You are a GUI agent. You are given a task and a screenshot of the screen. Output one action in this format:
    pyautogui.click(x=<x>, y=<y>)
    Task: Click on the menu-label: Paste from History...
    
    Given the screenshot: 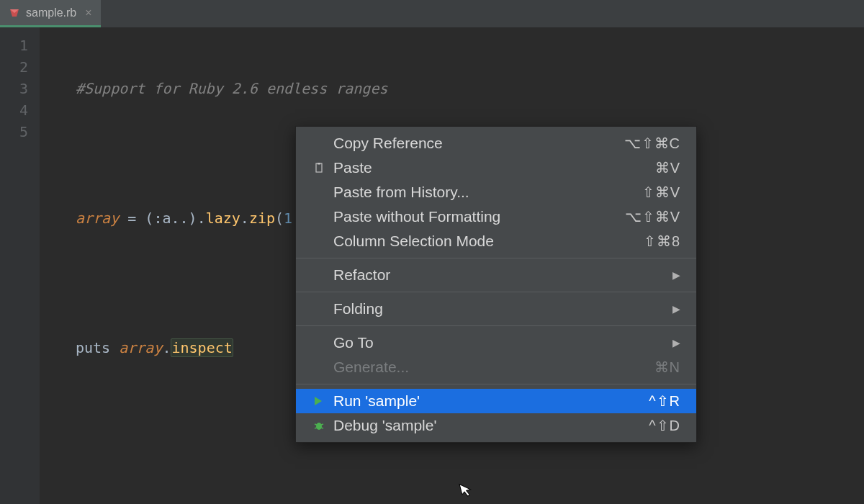 What is the action you would take?
    pyautogui.click(x=488, y=192)
    